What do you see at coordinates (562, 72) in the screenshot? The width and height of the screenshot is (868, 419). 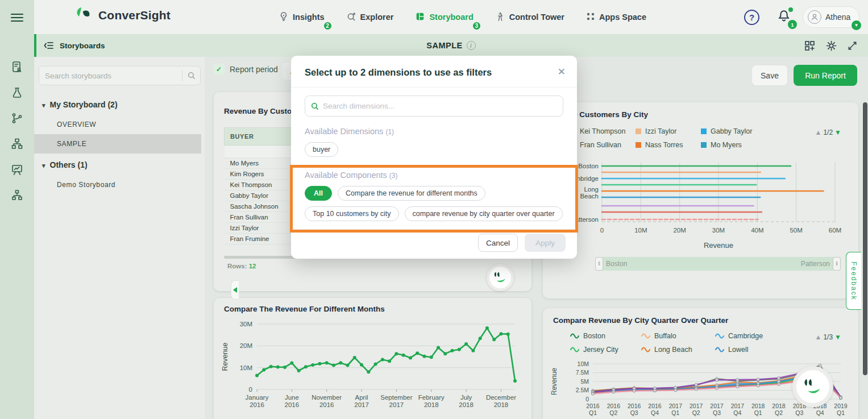 I see `modal-close-icon: ✕` at bounding box center [562, 72].